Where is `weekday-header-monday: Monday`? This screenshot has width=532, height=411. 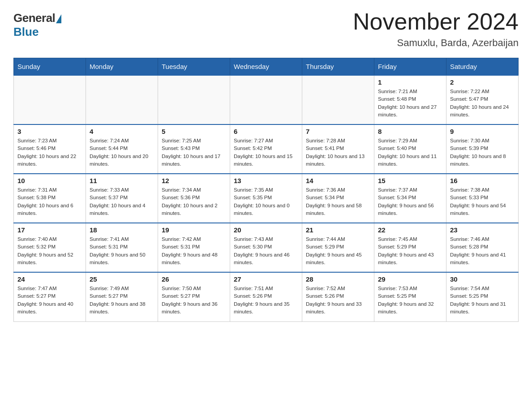 weekday-header-monday: Monday is located at coordinates (122, 67).